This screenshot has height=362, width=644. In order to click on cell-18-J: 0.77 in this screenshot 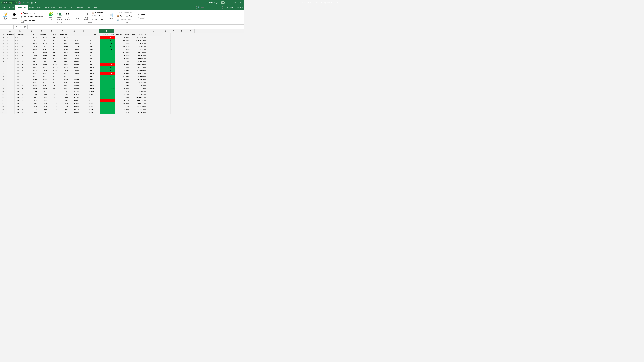, I will do `click(108, 86)`.